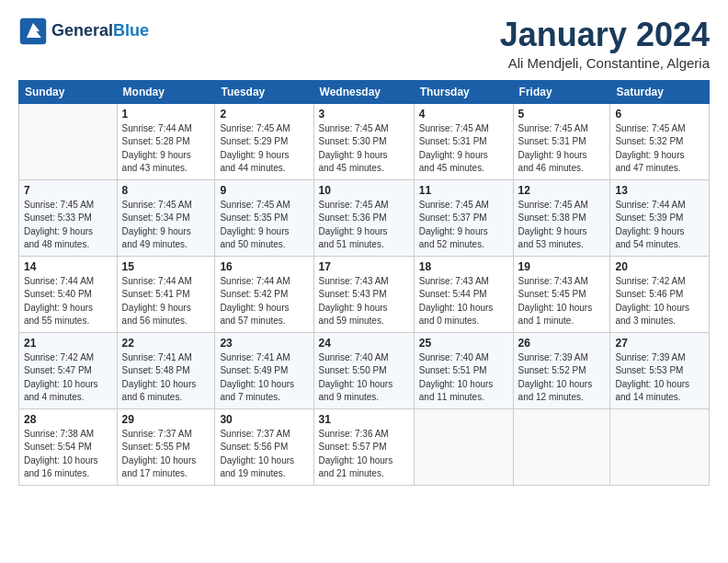 The width and height of the screenshot is (728, 563). I want to click on day-cell: 24Sunrise: 7:40 AM Sunset: 5:50 PM Dayli…, so click(364, 370).